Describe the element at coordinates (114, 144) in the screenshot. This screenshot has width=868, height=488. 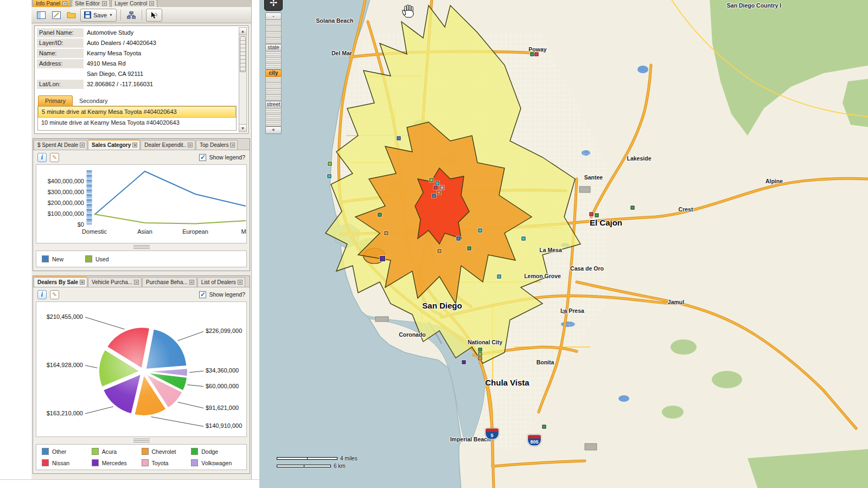
I see `tab-sales-category: Sales Category×` at that location.